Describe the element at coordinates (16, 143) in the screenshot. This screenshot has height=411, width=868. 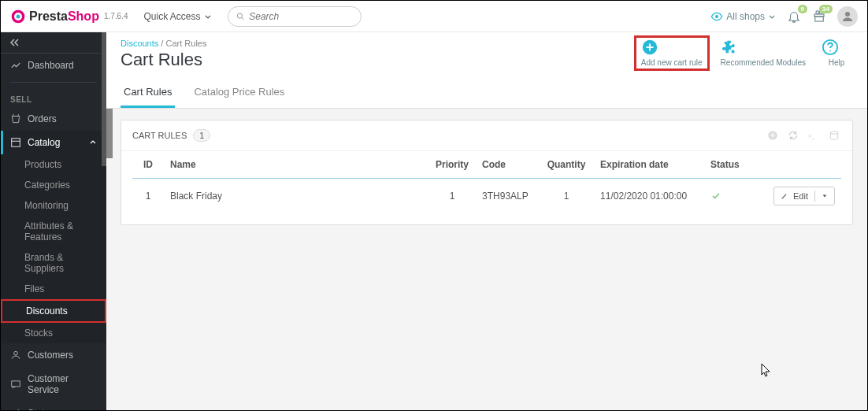
I see `catalog-icon` at that location.